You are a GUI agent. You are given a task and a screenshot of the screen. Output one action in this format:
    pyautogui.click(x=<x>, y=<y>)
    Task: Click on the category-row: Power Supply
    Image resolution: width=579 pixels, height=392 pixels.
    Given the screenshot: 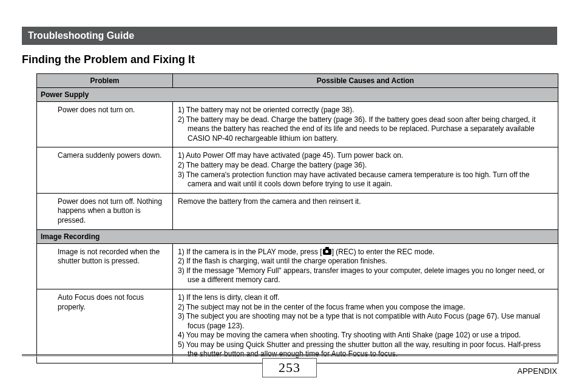 What is the action you would take?
    pyautogui.click(x=297, y=95)
    